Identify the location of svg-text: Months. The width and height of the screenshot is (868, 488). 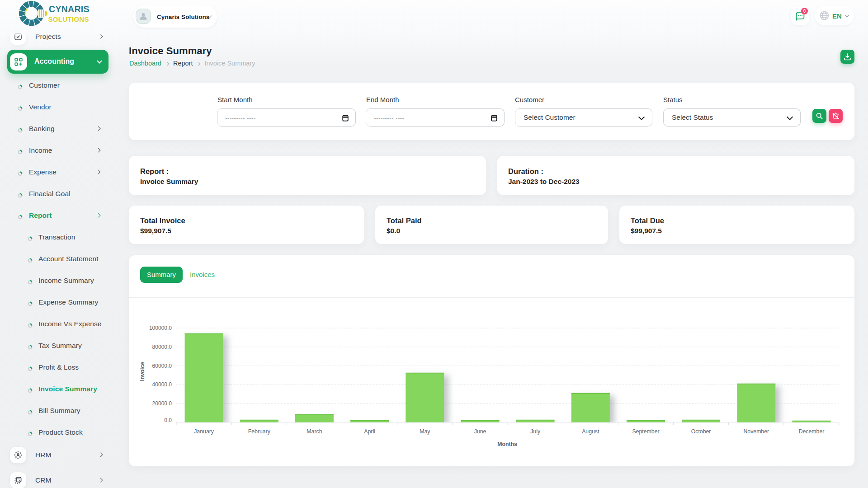
(507, 444).